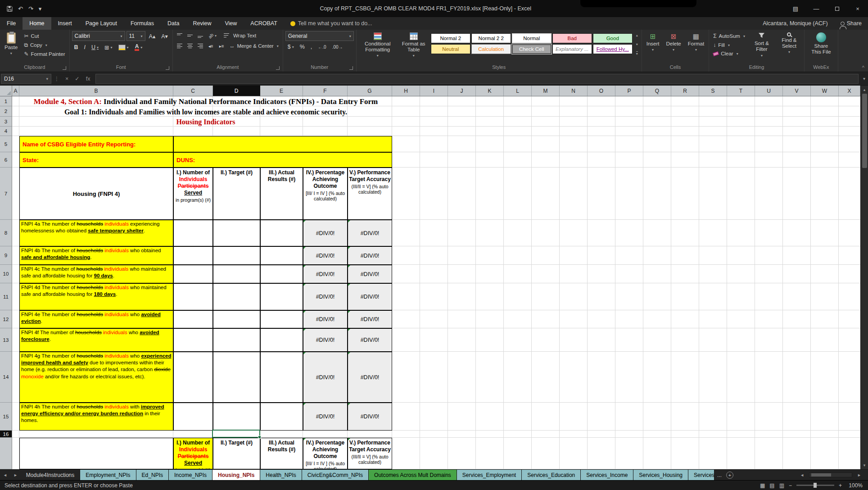 The width and height of the screenshot is (868, 490). What do you see at coordinates (237, 194) in the screenshot?
I see `header-target: II.) Target (#)` at bounding box center [237, 194].